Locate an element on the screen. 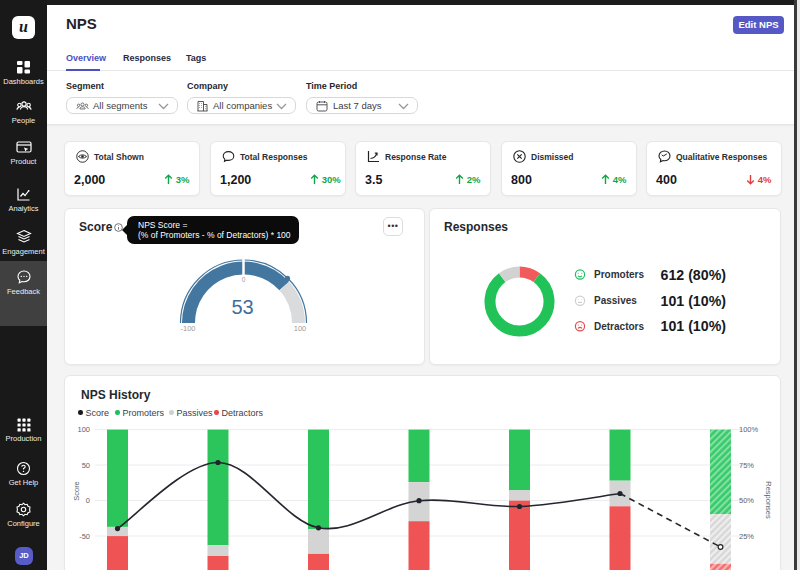  svg-text: Passives is located at coordinates (616, 300).